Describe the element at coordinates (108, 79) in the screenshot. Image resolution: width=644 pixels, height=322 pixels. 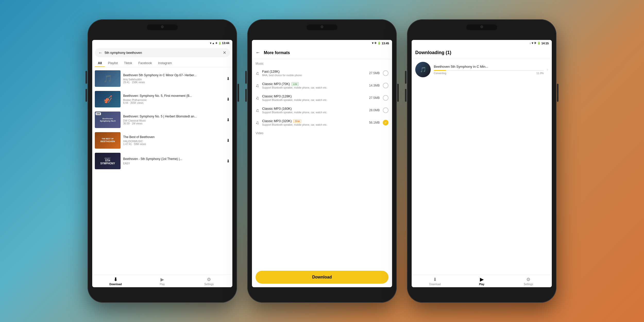
I see `conductor-image-1: 🎵` at that location.